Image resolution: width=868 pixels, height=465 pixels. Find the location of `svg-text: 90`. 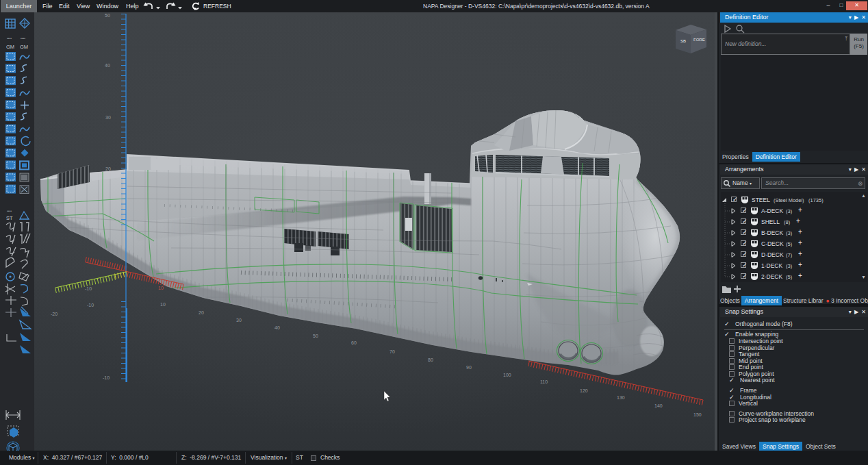

svg-text: 90 is located at coordinates (469, 367).